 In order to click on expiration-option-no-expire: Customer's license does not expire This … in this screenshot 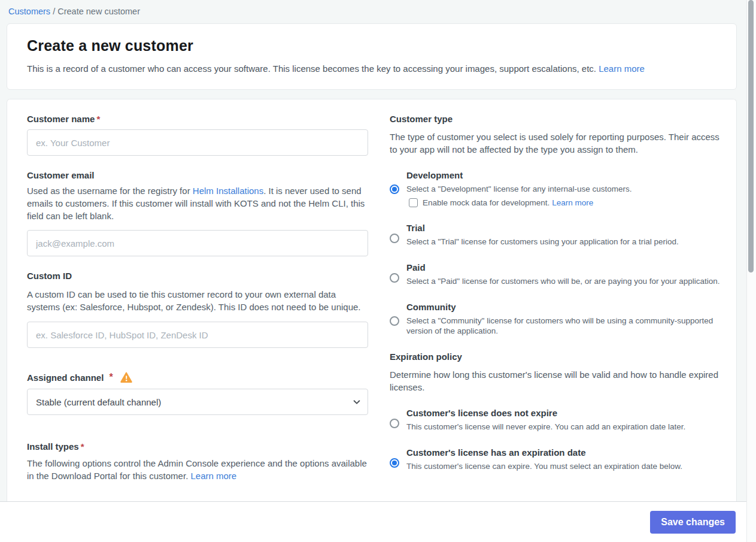, I will do `click(555, 419)`.